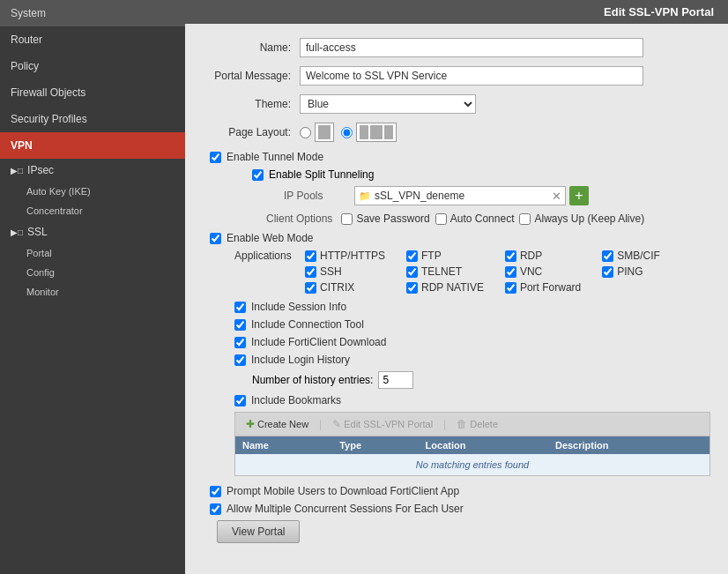  What do you see at coordinates (345, 272) in the screenshot?
I see `apps-col-1: HTTP/HTTPS SSH CITRIX` at bounding box center [345, 272].